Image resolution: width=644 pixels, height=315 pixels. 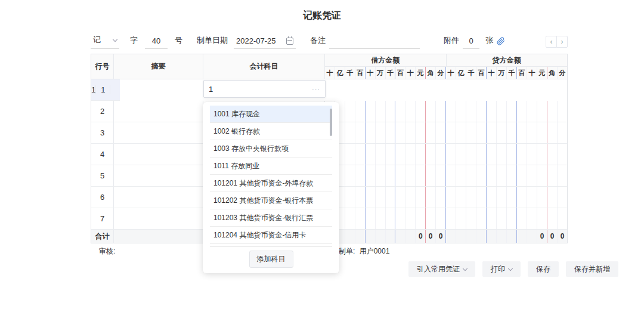 I want to click on account-dropdown-item: 1003 存放中央银行款项, so click(x=271, y=149).